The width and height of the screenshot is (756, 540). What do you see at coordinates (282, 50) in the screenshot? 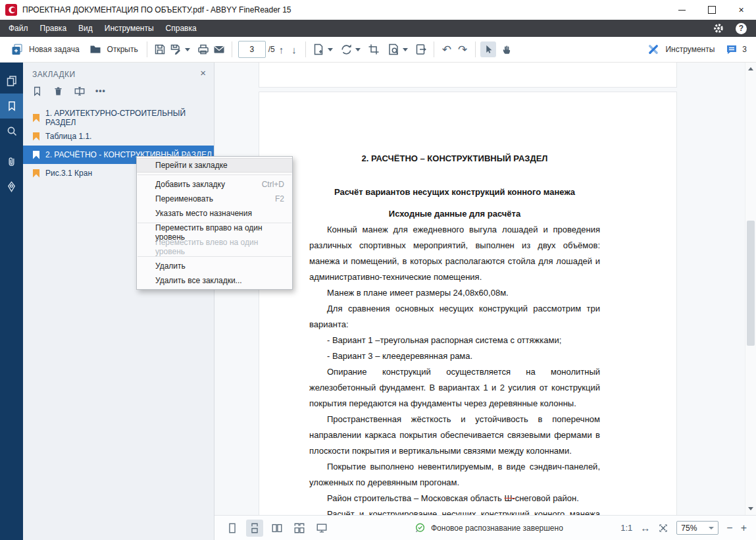
I see `previous-page-button: ↑` at bounding box center [282, 50].